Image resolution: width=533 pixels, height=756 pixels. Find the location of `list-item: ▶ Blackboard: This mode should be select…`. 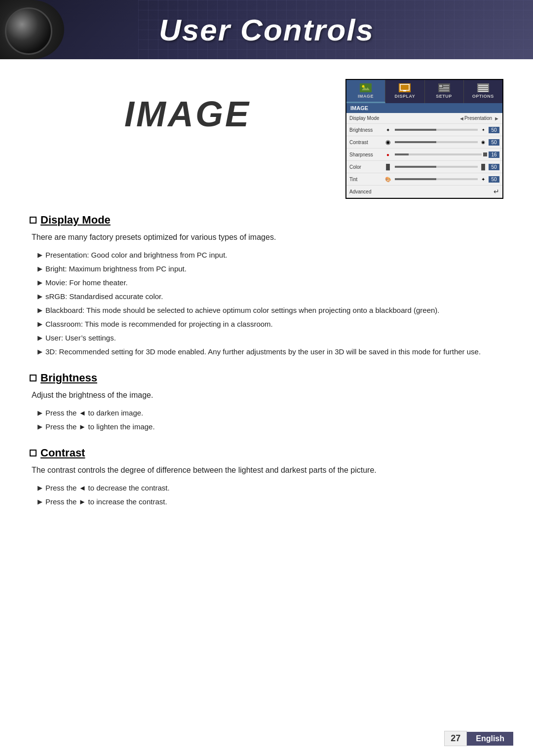

list-item: ▶ Blackboard: This mode should be select… is located at coordinates (270, 310).